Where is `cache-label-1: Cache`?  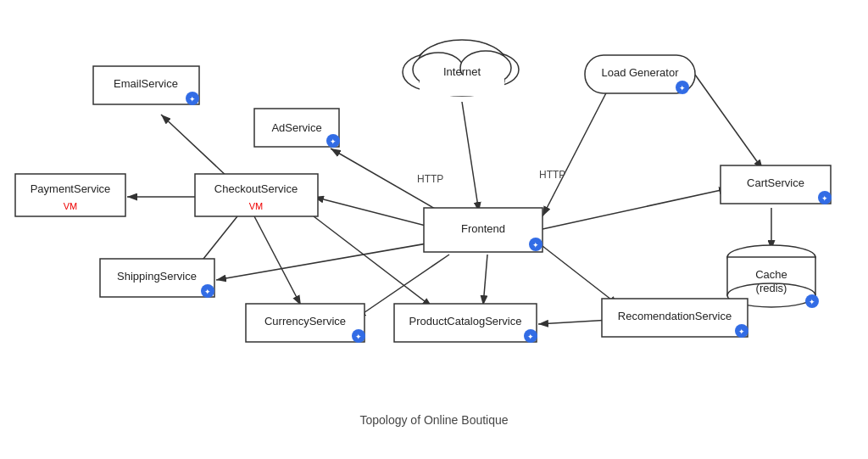
cache-label-1: Cache is located at coordinates (771, 275).